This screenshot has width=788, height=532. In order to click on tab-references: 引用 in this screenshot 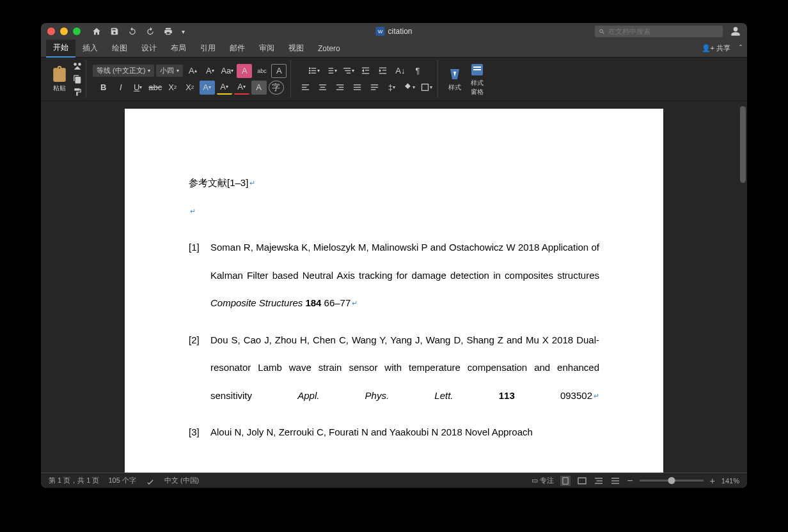, I will do `click(208, 49)`.